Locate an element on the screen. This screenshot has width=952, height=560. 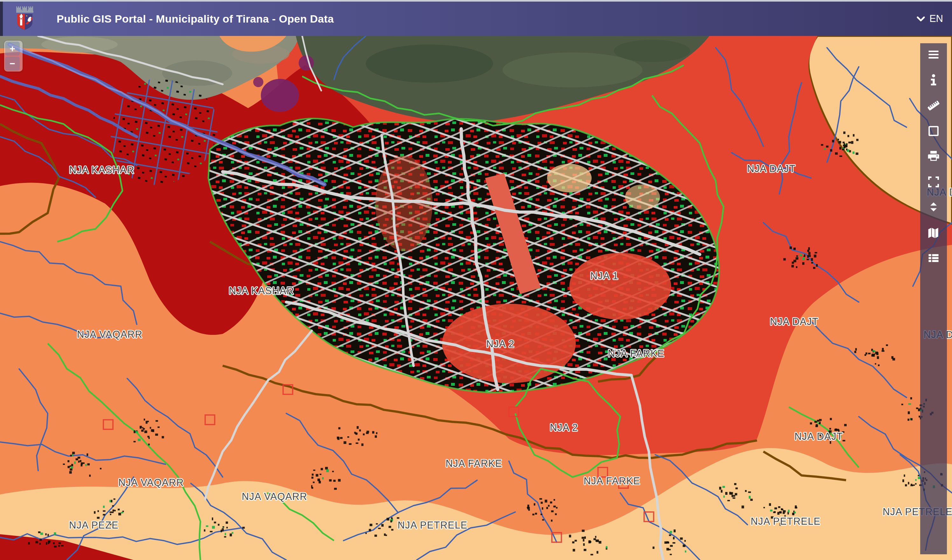
map-label: NJA 1 is located at coordinates (604, 276).